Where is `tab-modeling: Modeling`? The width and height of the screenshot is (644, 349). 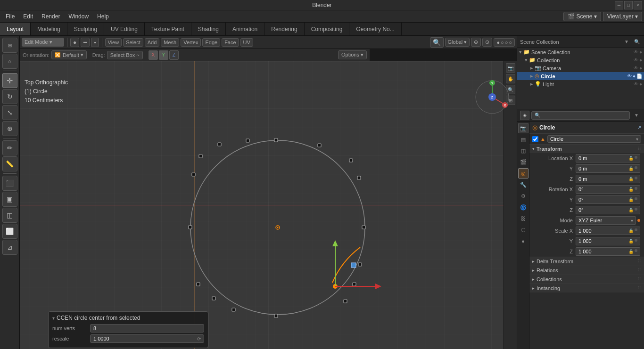 tab-modeling: Modeling is located at coordinates (49, 29).